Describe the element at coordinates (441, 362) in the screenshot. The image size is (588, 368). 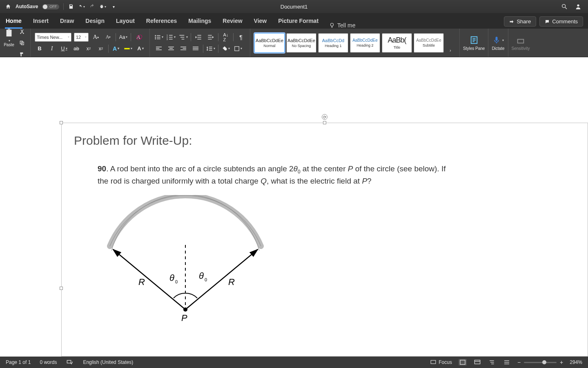
I see `focus-button: Focus` at that location.